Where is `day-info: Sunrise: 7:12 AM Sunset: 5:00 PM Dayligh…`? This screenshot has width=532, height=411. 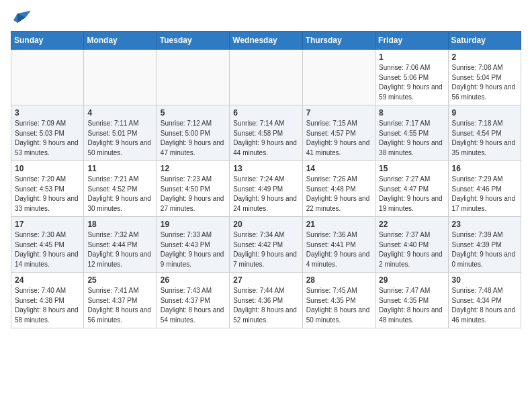 day-info: Sunrise: 7:12 AM Sunset: 5:00 PM Dayligh… is located at coordinates (193, 138).